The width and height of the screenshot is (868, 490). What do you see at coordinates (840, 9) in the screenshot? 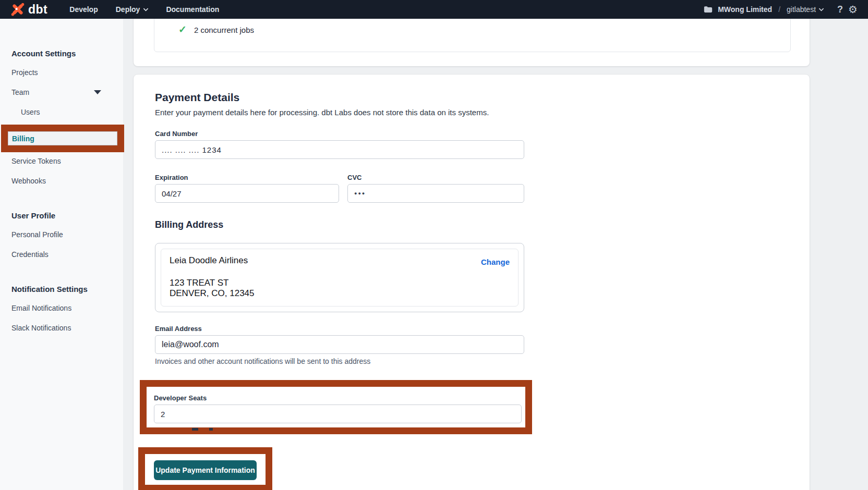
I see `help-icon: ?` at bounding box center [840, 9].